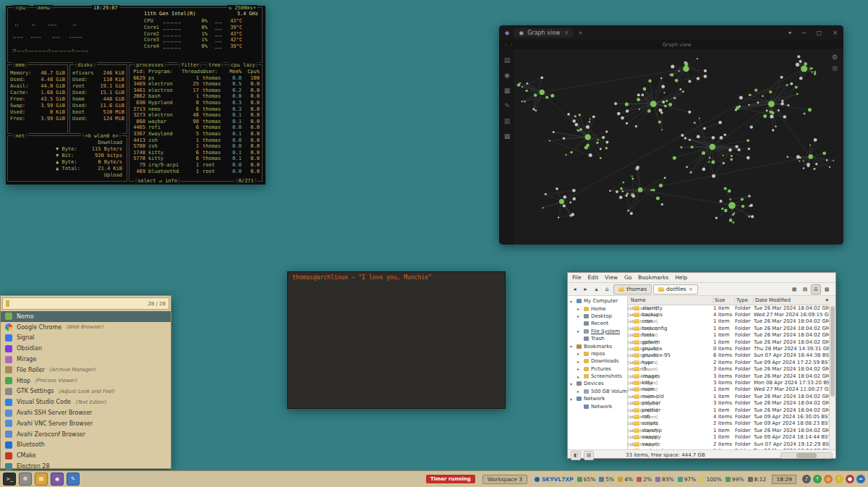 The width and height of the screenshot is (868, 487). Describe the element at coordinates (729, 329) in the screenshot. I see `file-row: [object Object] fontconfig 1 item Folder…` at that location.